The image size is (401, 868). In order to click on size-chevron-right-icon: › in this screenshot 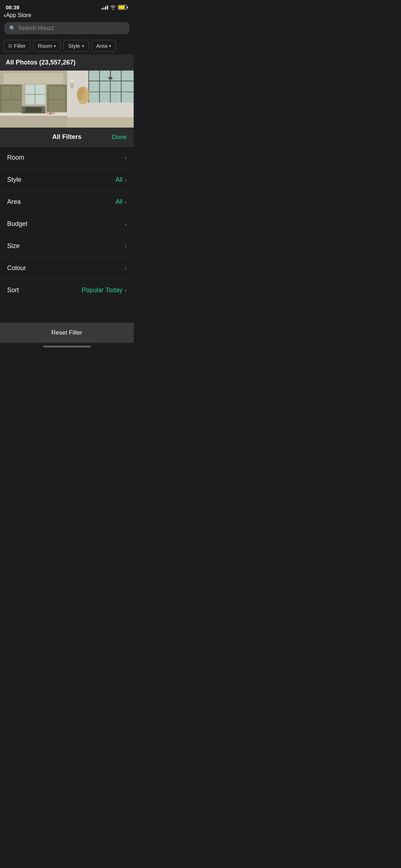, I will do `click(125, 246)`.